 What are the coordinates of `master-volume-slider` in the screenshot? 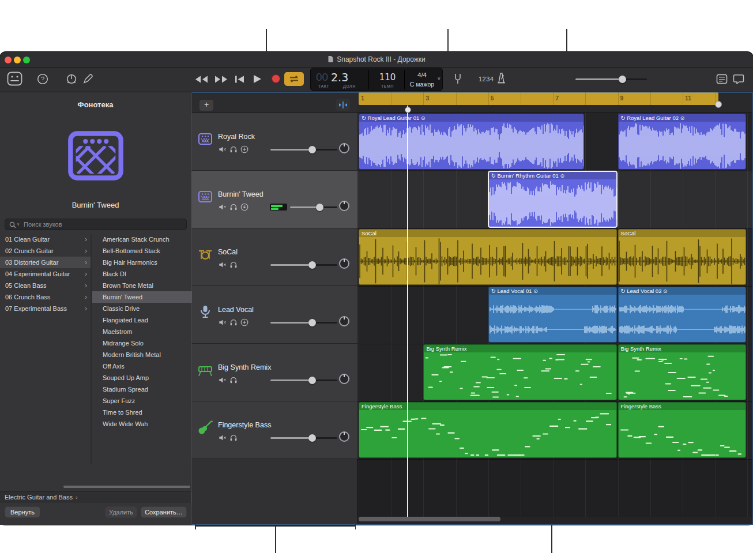 It's located at (611, 80).